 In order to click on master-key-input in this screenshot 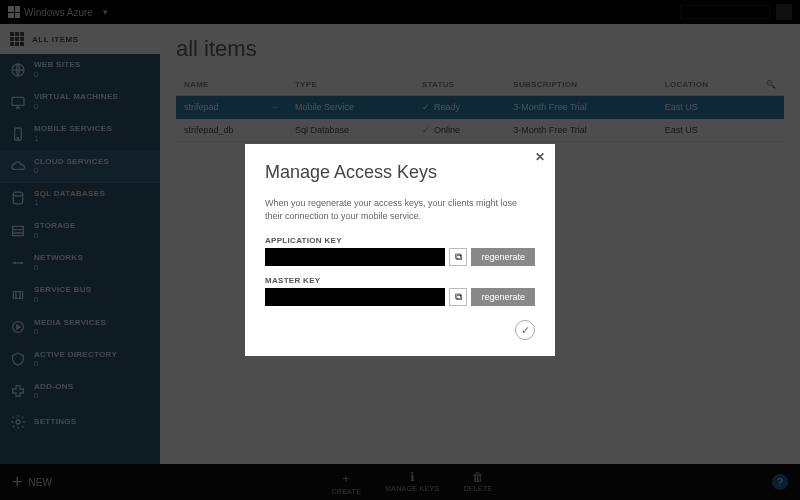, I will do `click(355, 297)`.